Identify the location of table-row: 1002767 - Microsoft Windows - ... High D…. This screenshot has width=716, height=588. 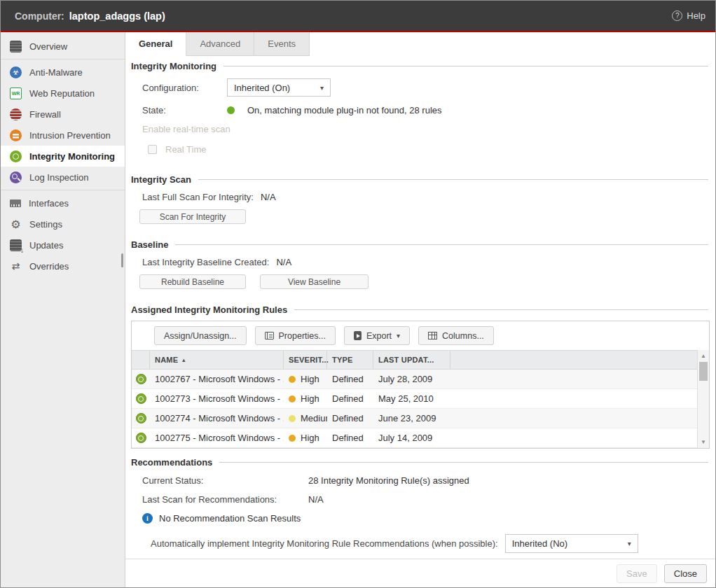
(415, 379).